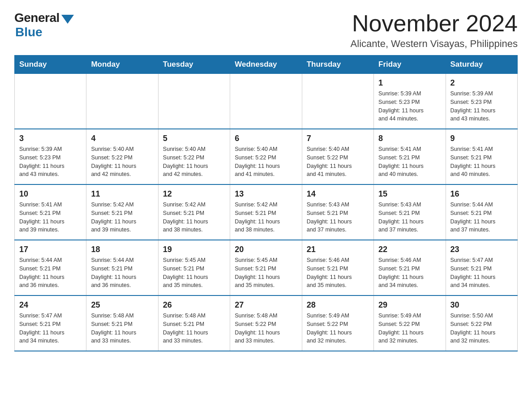 This screenshot has height=411, width=532. What do you see at coordinates (50, 250) in the screenshot?
I see `day-number: 17` at bounding box center [50, 250].